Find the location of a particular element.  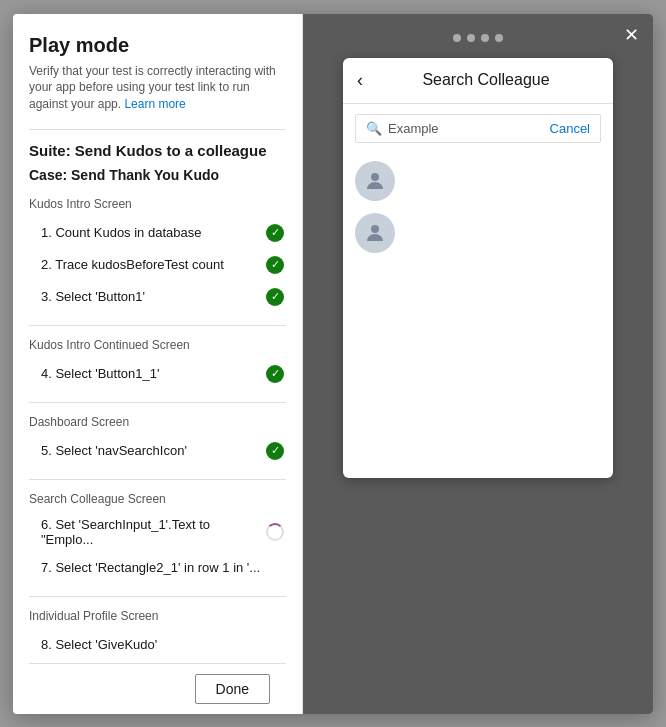

section-label: Individual Profile Screen is located at coordinates (158, 616).